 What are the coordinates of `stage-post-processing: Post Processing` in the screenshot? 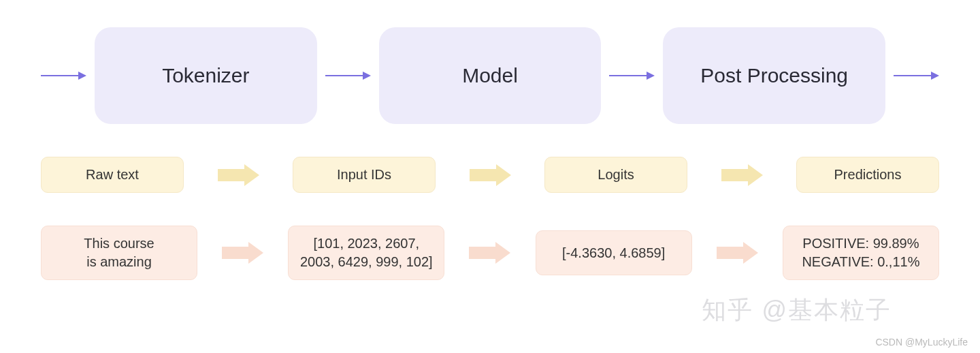 It's located at (774, 76).